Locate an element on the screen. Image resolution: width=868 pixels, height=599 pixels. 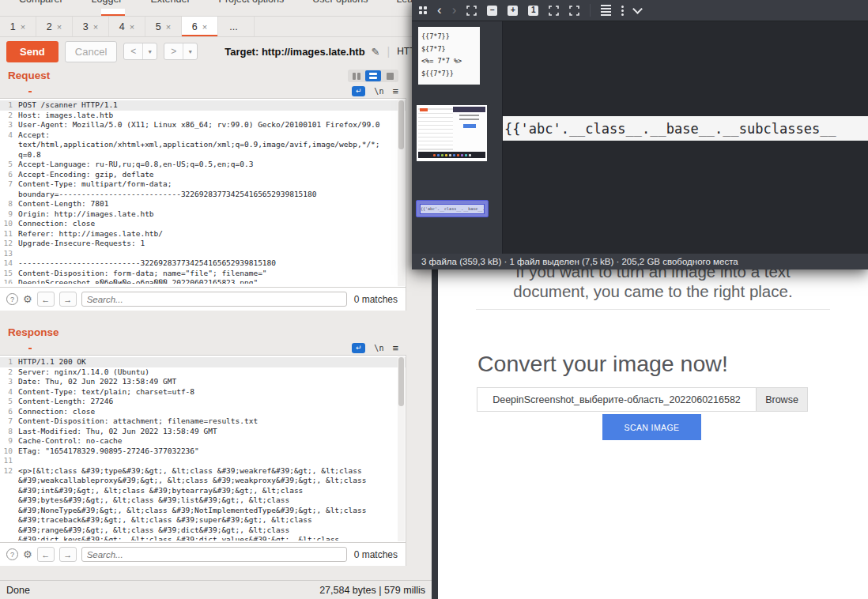
line-text: POST /scanner HTTP/1.1 is located at coordinates (68, 106).